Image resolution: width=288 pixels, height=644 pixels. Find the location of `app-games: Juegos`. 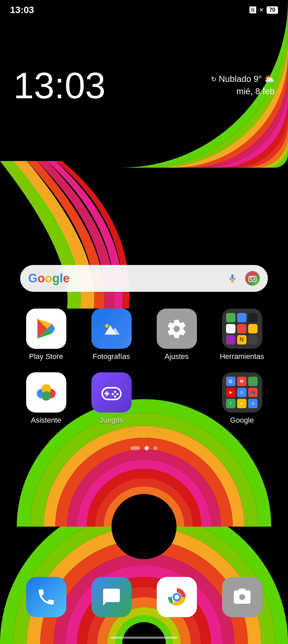

app-games: Juegos is located at coordinates (112, 398).